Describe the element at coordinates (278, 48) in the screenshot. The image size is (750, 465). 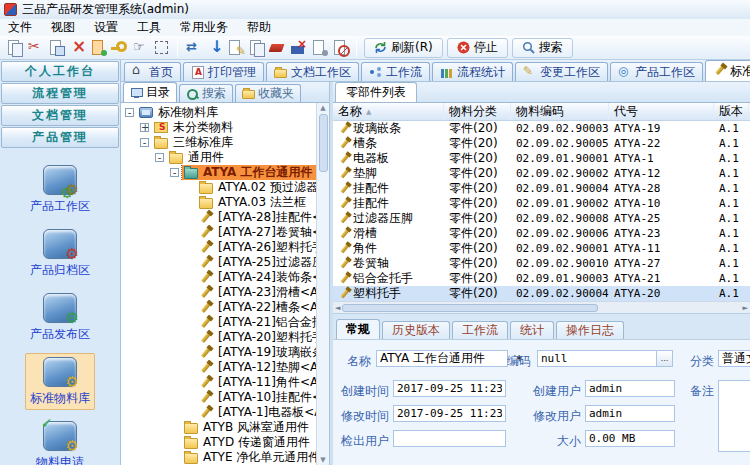
I see `erase-icon` at that location.